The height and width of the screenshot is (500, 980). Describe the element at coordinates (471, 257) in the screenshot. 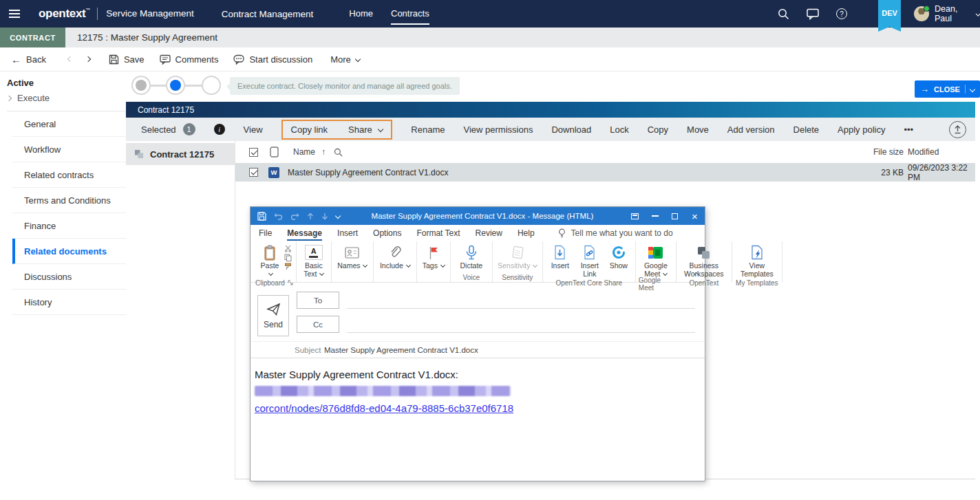

I see `dictate-button: Dictate` at that location.